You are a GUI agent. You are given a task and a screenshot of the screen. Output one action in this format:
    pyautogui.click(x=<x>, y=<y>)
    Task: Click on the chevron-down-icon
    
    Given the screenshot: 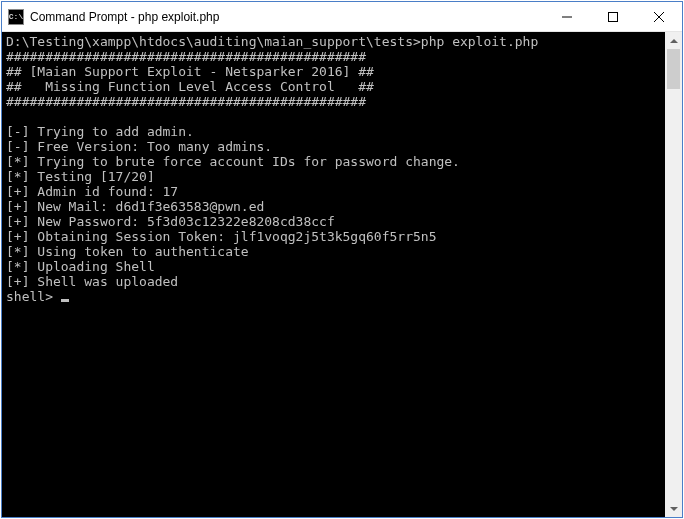 What is the action you would take?
    pyautogui.click(x=674, y=509)
    